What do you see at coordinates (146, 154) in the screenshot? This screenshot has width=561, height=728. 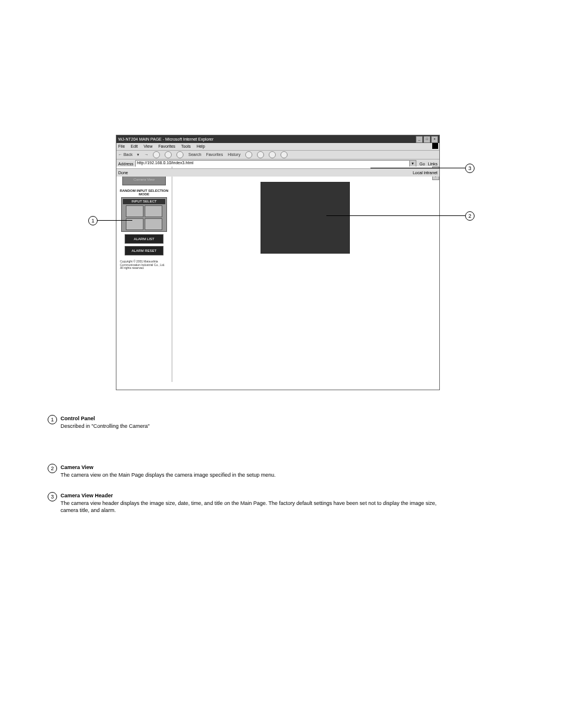 I see `forward-button: →` at bounding box center [146, 154].